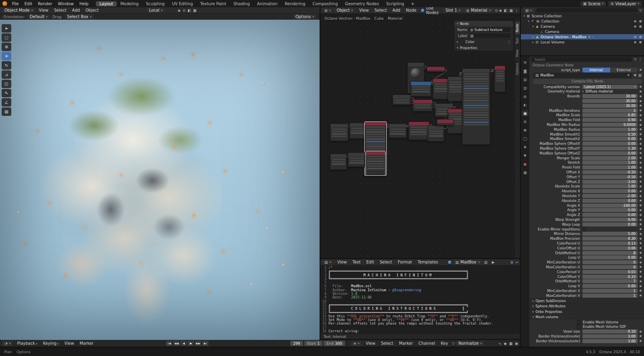 Image resolution: width=644 pixels, height=356 pixels. What do you see at coordinates (364, 10) in the screenshot?
I see `shader-menu-view: View` at bounding box center [364, 10].